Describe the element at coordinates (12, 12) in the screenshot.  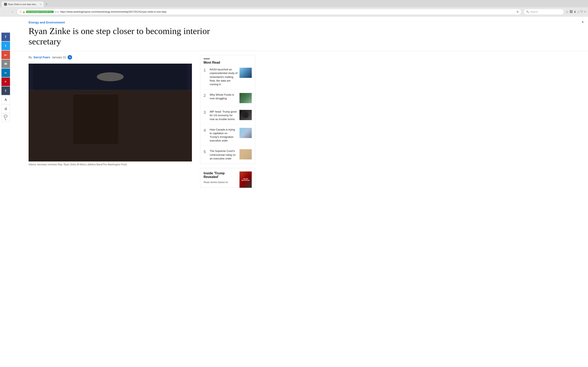
I see `forward-btn: →` at that location.